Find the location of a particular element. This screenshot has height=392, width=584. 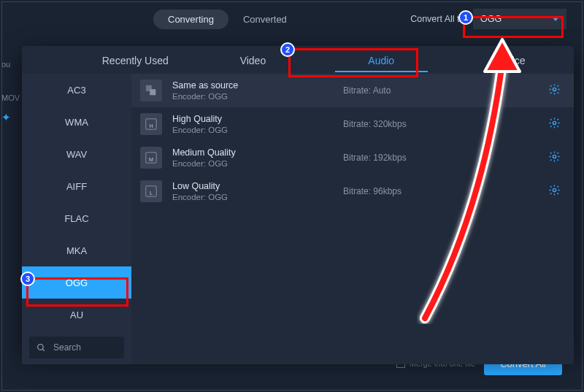

search-placeholder: Search is located at coordinates (67, 347).